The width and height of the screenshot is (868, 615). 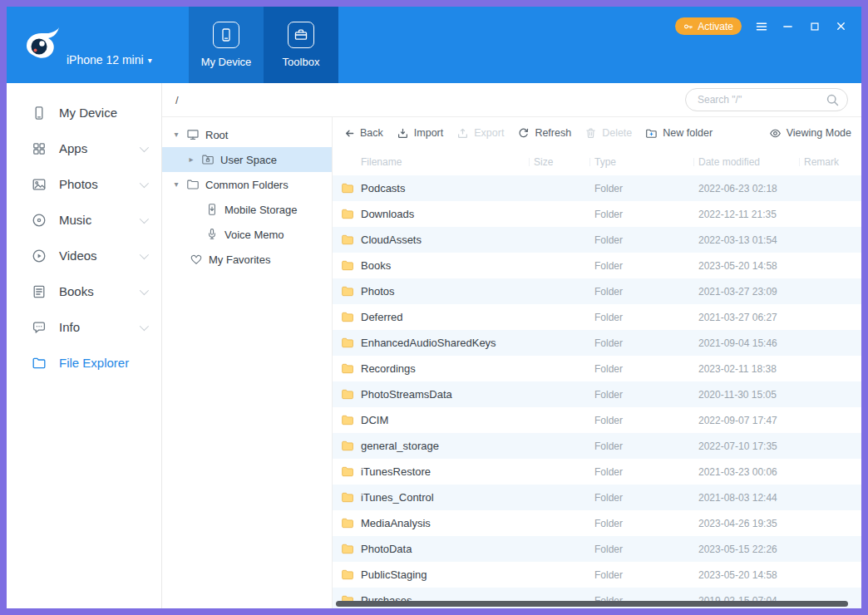 What do you see at coordinates (642, 162) in the screenshot?
I see `column-header-type: Type` at bounding box center [642, 162].